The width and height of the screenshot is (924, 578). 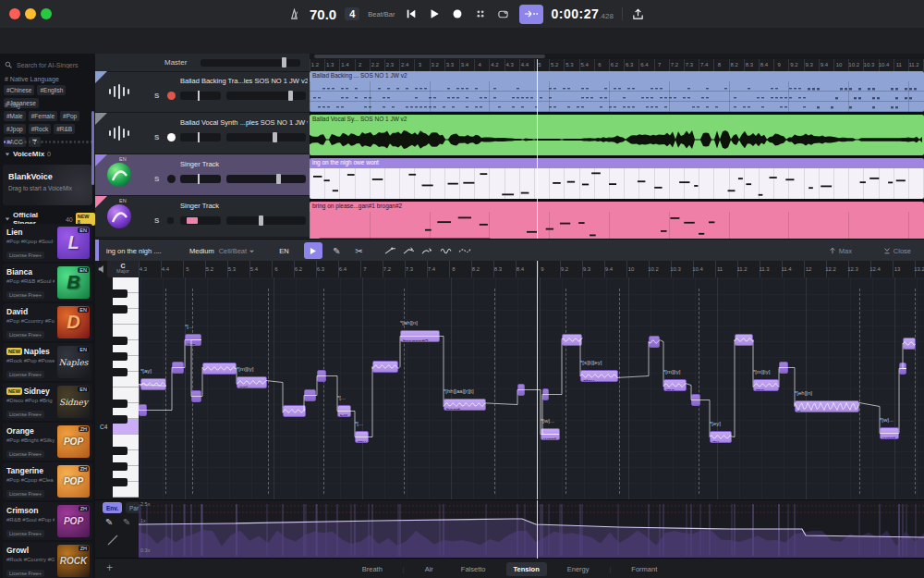 What do you see at coordinates (578, 570) in the screenshot?
I see `param-tab-energy: Energy` at bounding box center [578, 570].